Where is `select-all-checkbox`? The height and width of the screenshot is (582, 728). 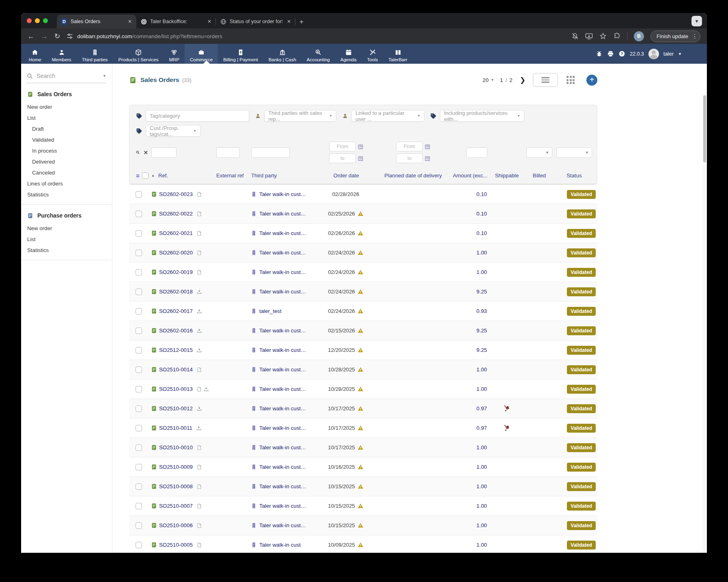 select-all-checkbox is located at coordinates (145, 176).